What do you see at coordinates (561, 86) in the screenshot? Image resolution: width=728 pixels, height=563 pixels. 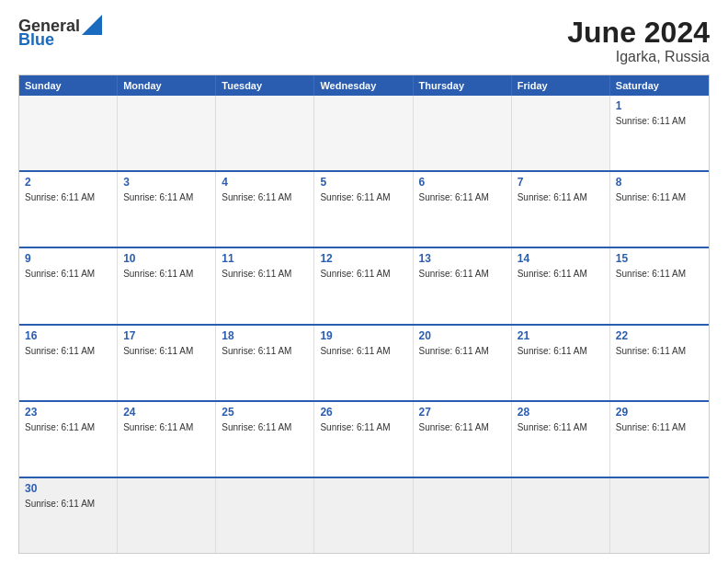 I see `header-friday: Friday` at bounding box center [561, 86].